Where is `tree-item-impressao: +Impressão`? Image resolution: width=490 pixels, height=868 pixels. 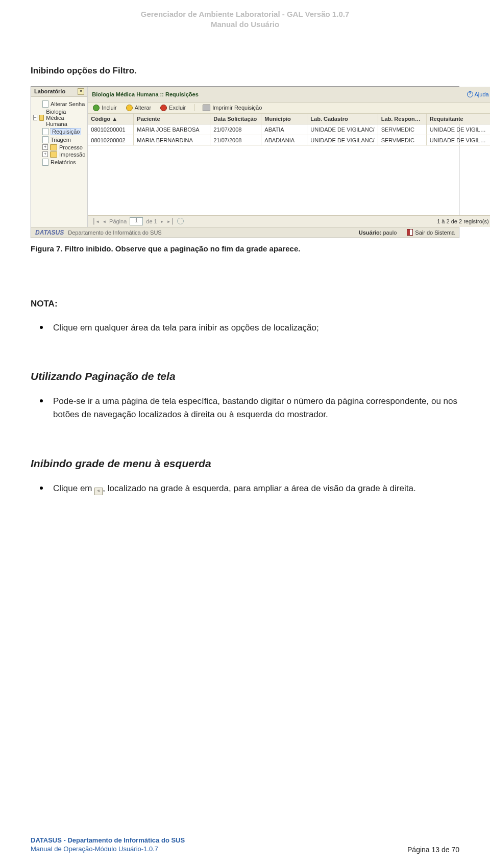 tree-item-impressao: +Impressão is located at coordinates (59, 155).